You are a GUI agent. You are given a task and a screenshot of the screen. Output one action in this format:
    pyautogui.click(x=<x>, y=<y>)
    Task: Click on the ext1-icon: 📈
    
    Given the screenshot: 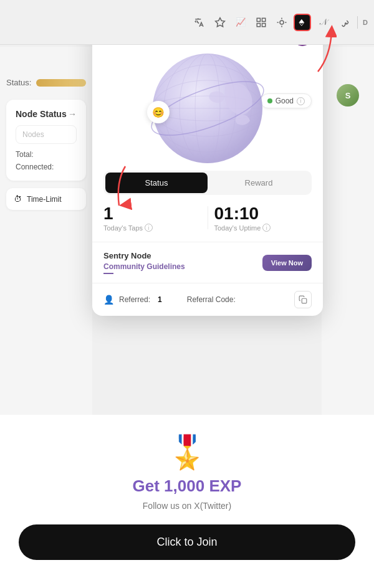 What is the action you would take?
    pyautogui.click(x=241, y=22)
    